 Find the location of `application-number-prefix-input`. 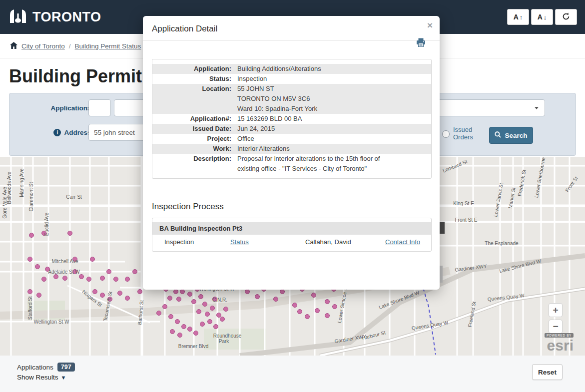

application-number-prefix-input is located at coordinates (100, 108).